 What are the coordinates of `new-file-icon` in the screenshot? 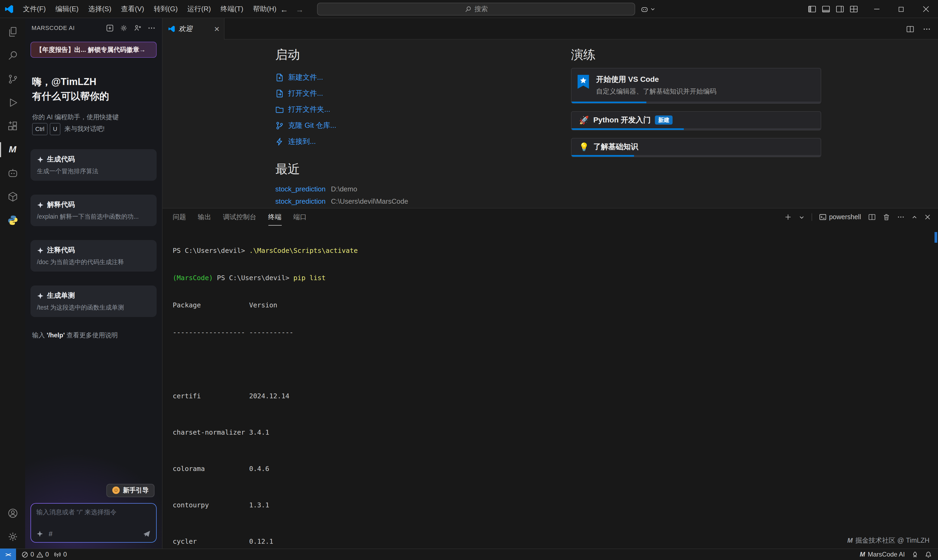 It's located at (280, 78).